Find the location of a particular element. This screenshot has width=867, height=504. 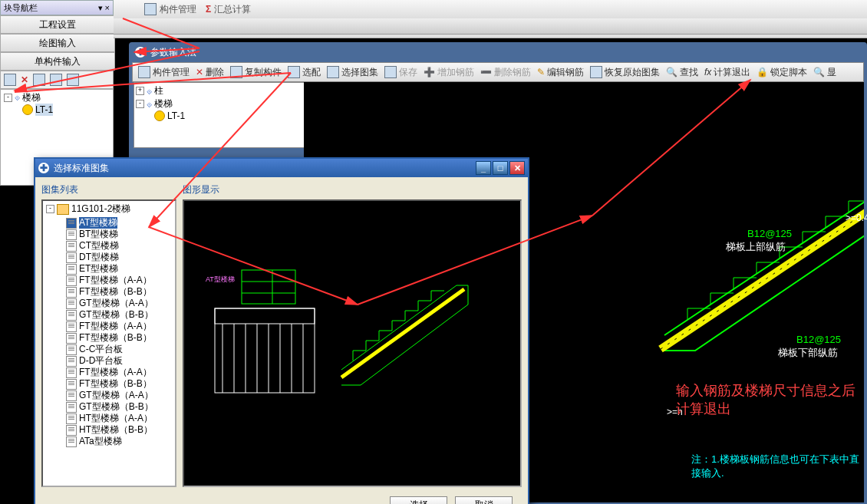

svg-text: AT型楼梯 is located at coordinates (220, 279).